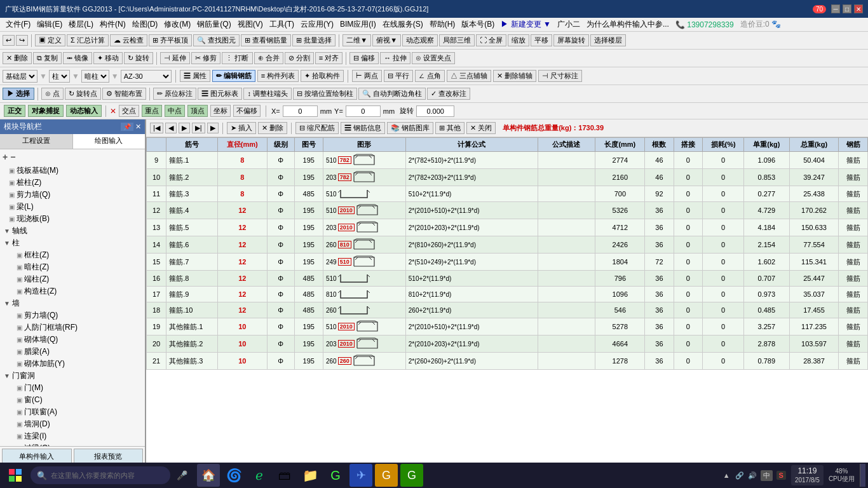  What do you see at coordinates (152, 111) in the screenshot?
I see `anchor-btn: 重点` at bounding box center [152, 111].